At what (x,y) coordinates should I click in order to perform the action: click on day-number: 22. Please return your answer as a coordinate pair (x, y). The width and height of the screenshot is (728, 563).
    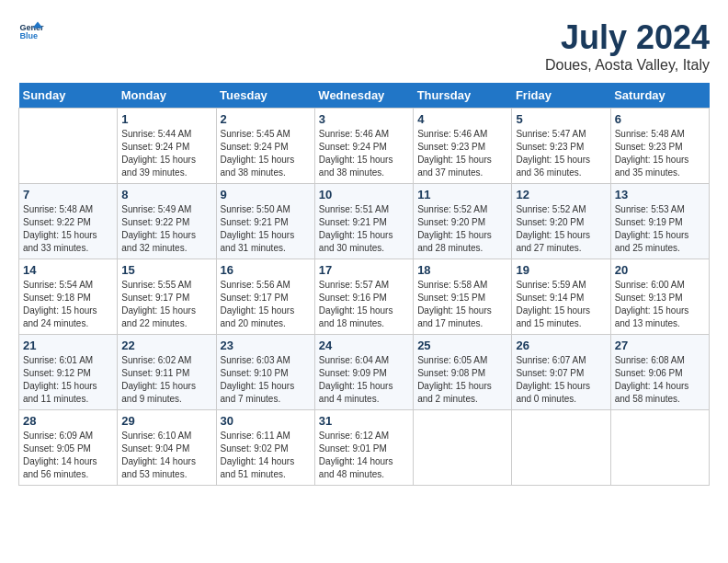
    Looking at the image, I should click on (166, 346).